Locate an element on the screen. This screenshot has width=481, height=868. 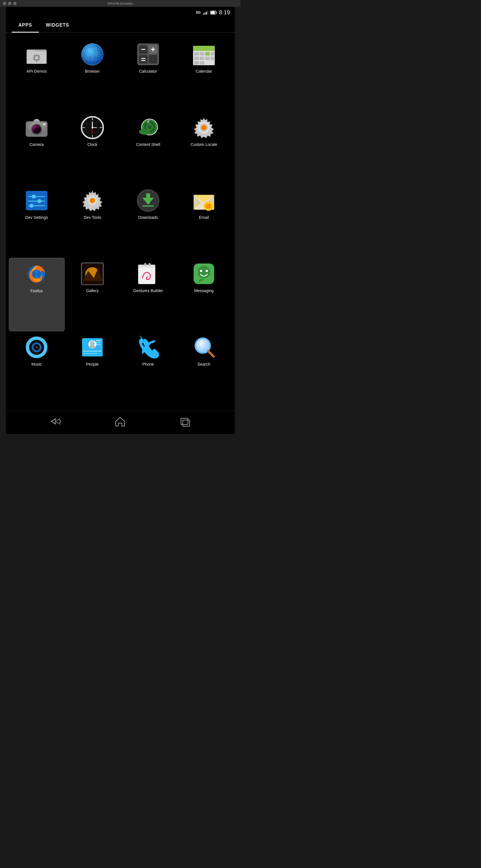
app-calculator: Calculator is located at coordinates (148, 75).